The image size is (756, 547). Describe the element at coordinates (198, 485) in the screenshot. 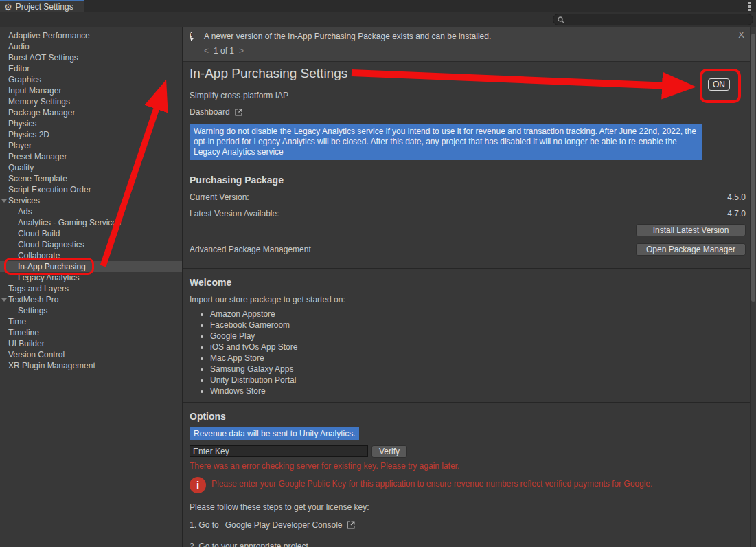

I see `error-info-icon: i` at that location.